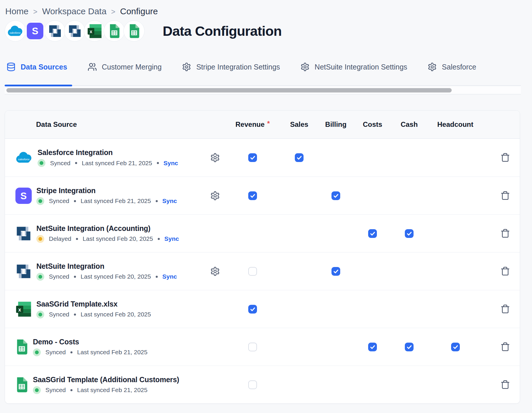 This screenshot has width=532, height=413. Describe the element at coordinates (263, 309) in the screenshot. I see `table-row: x SaaSGrid Template.xlsx Synced Last syn…` at that location.